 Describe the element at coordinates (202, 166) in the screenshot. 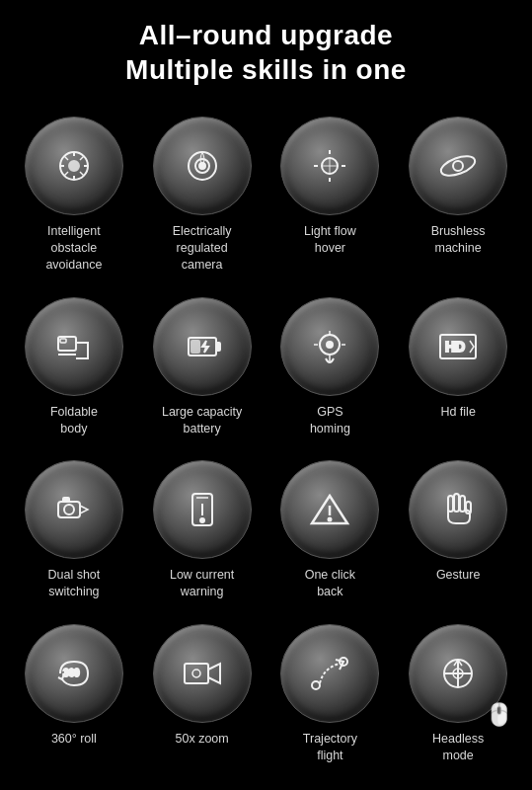

I see `feature-icon-electrically-camera` at that location.